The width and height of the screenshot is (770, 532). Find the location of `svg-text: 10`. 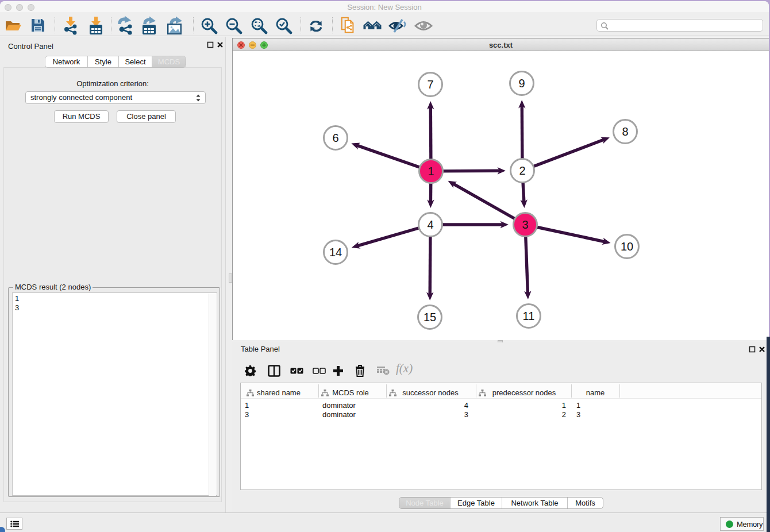

svg-text: 10 is located at coordinates (627, 246).